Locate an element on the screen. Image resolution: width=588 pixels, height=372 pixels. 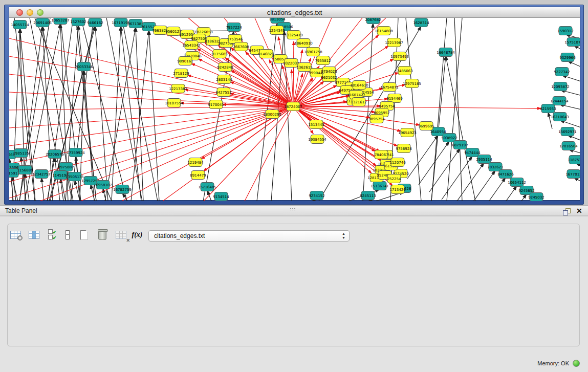
show-columns-button is located at coordinates (34, 235).